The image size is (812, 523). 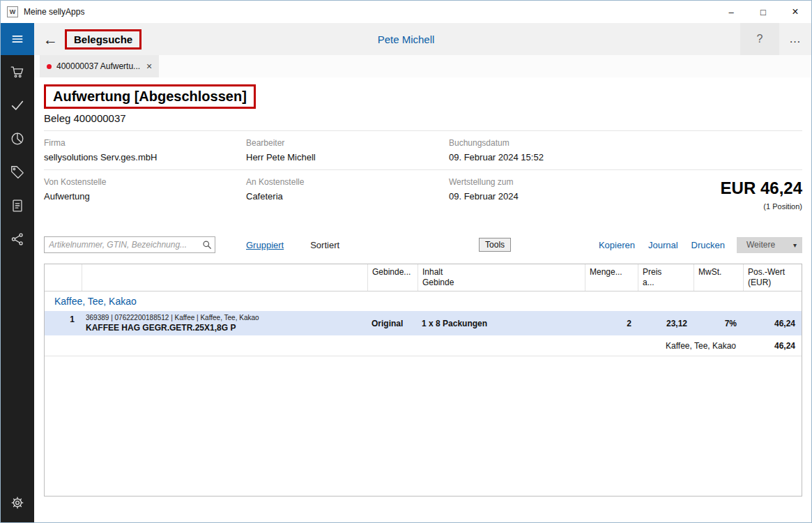 I want to click on checkmark-icon, so click(x=17, y=105).